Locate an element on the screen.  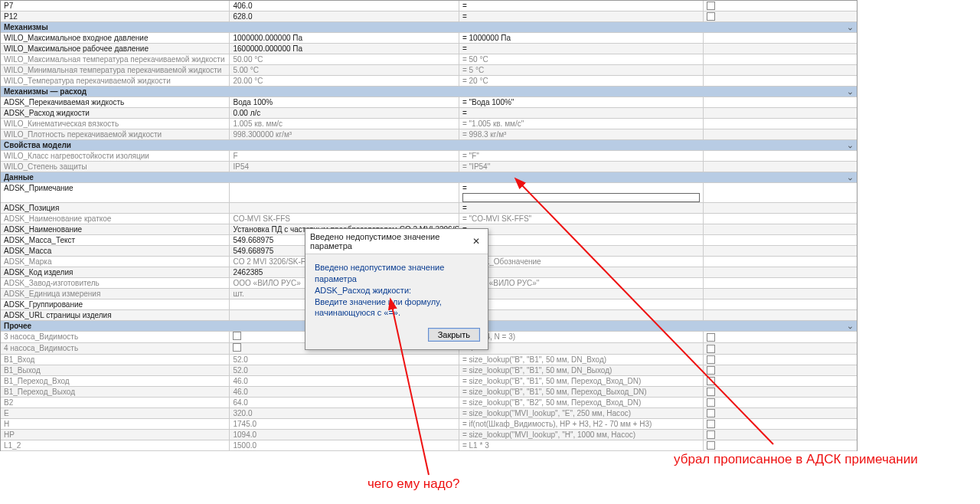
group-header: Механизмы — расход⌵ is located at coordinates (429, 92).